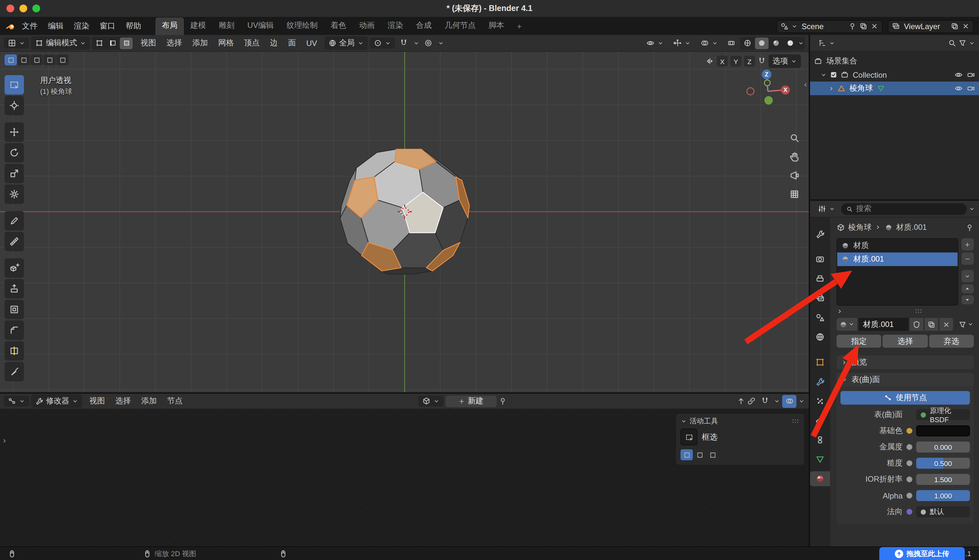 This screenshot has width=979, height=560. What do you see at coordinates (431, 401) in the screenshot?
I see `node-group-selector` at bounding box center [431, 401].